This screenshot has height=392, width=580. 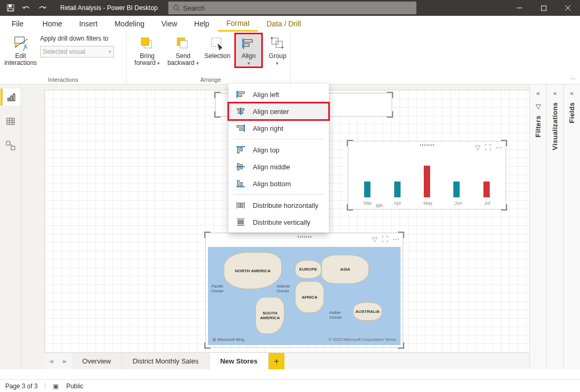 I want to click on selection-button: Selection, so click(x=217, y=46).